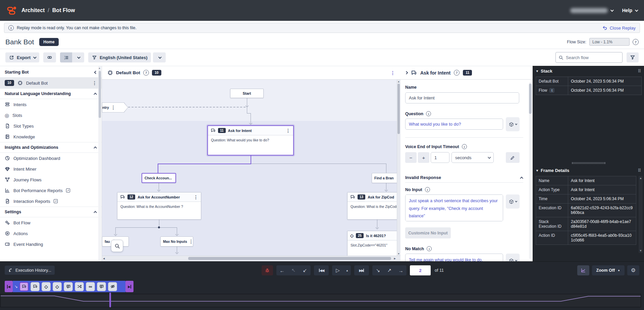 The image size is (644, 310). I want to click on close-replay-button: Close Replay, so click(619, 28).